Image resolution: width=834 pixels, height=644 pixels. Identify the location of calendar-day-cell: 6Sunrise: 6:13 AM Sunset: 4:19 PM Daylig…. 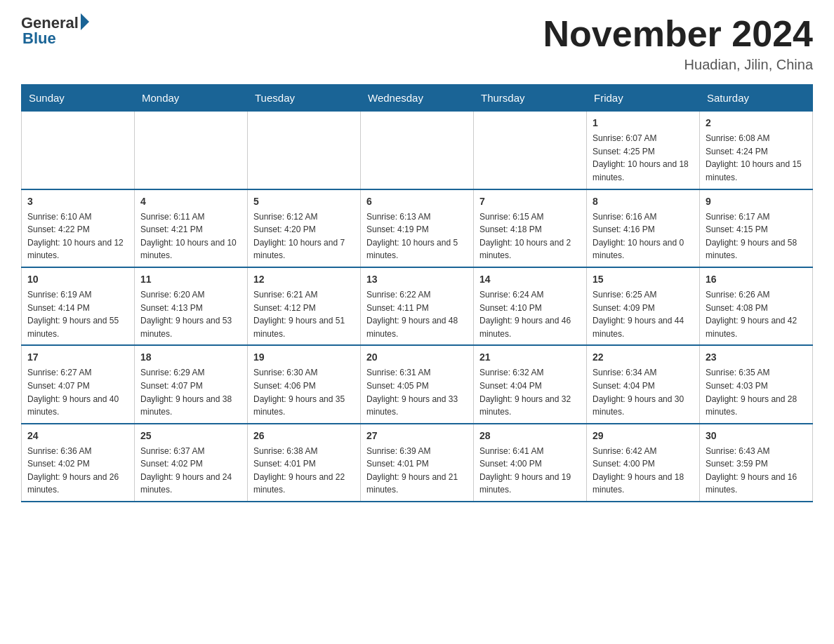
(417, 229).